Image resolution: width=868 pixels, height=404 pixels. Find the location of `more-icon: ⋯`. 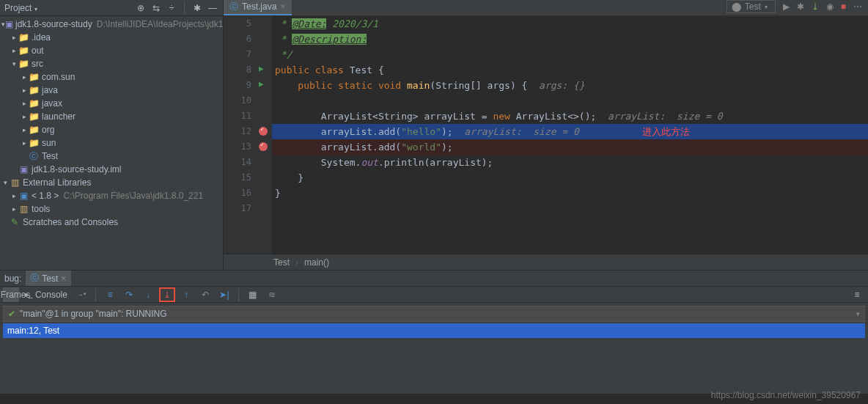

more-icon: ⋯ is located at coordinates (858, 7).